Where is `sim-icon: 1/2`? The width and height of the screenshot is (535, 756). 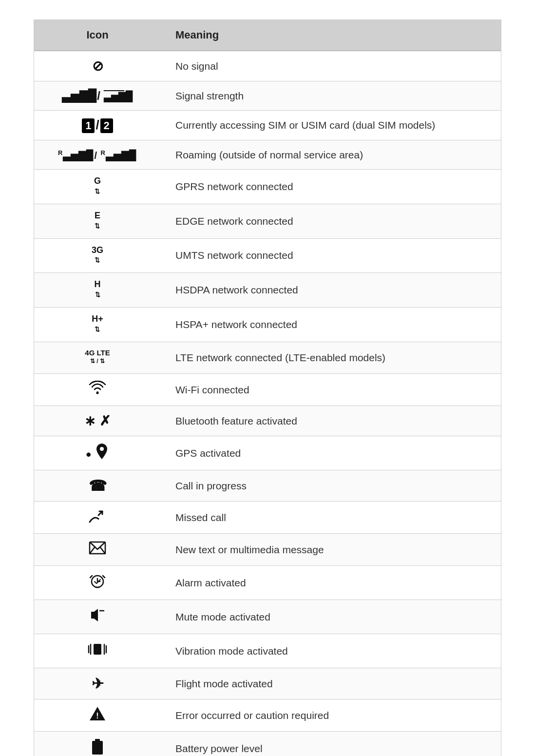 sim-icon: 1/2 is located at coordinates (97, 125).